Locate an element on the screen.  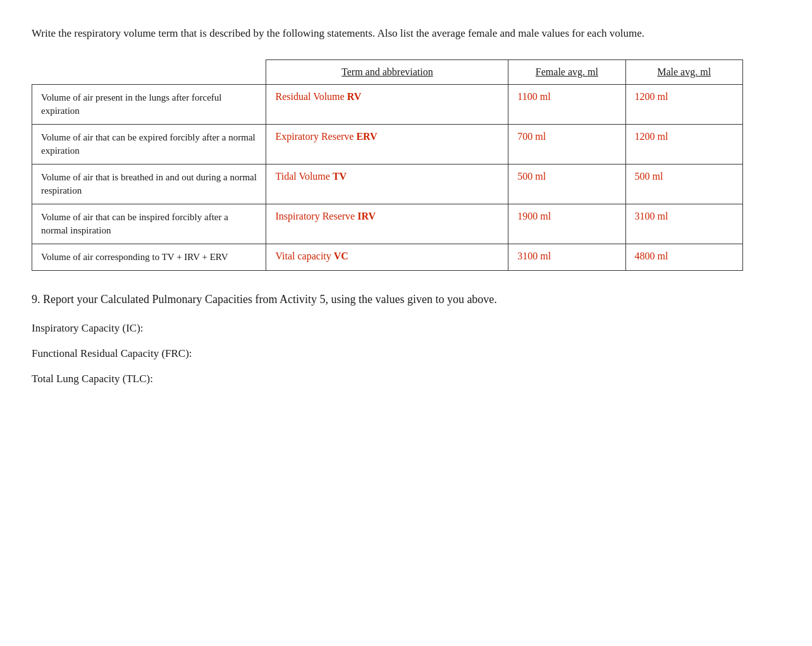
table-row: Volume of air corresponding to TV + IRV … is located at coordinates (388, 257).